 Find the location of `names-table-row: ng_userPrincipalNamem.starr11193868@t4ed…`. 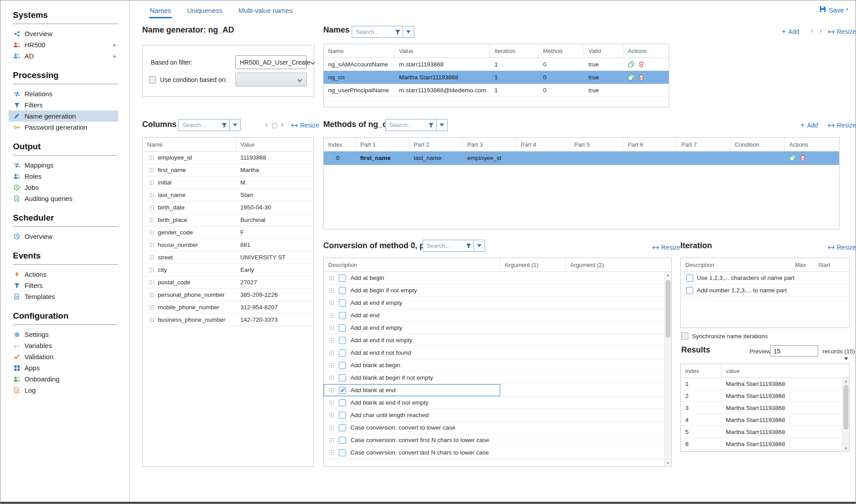

names-table-row: ng_userPrincipalNamem.starr11193868@t4ed… is located at coordinates (496, 90).